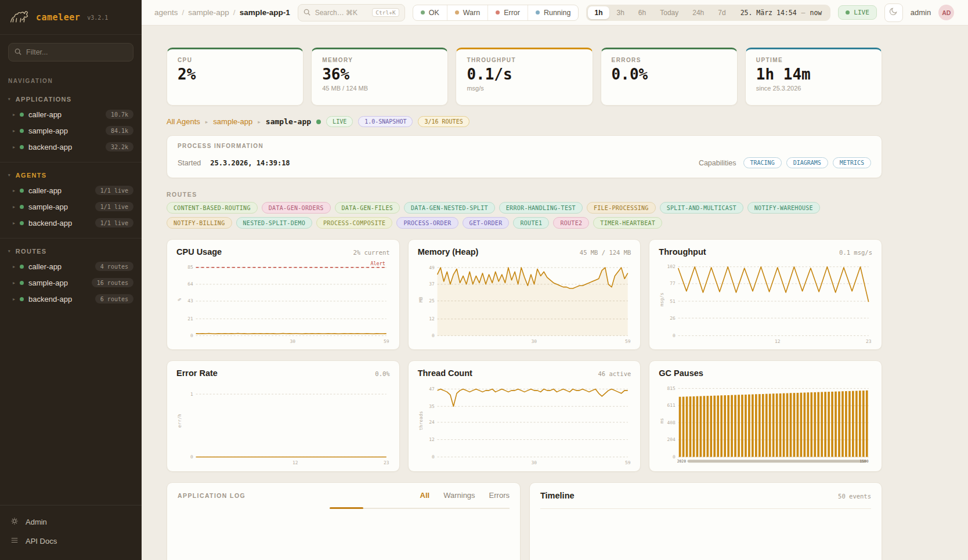 This screenshot has width=968, height=560. I want to click on svg-text: 1500, so click(865, 462).